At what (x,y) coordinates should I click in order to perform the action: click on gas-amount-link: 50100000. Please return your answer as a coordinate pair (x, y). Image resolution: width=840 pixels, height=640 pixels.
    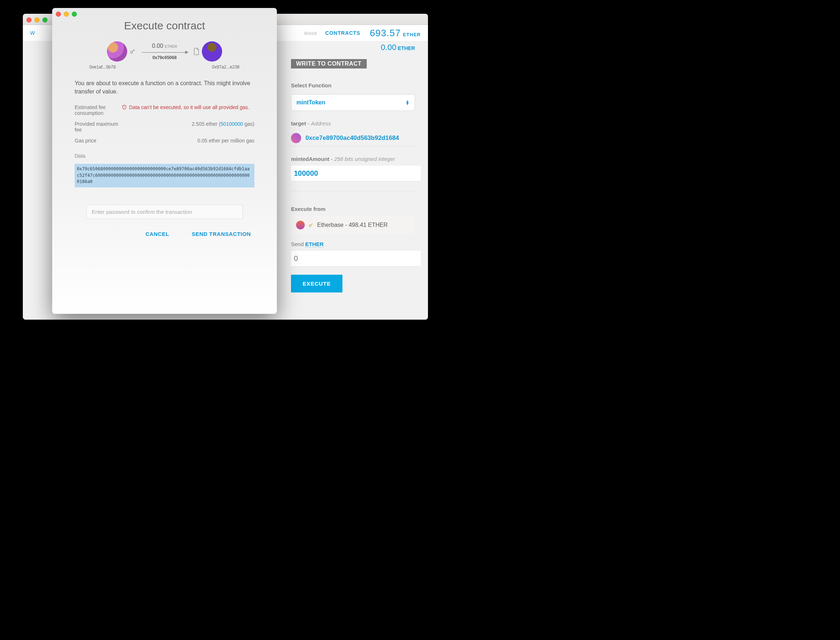
    Looking at the image, I should click on (232, 124).